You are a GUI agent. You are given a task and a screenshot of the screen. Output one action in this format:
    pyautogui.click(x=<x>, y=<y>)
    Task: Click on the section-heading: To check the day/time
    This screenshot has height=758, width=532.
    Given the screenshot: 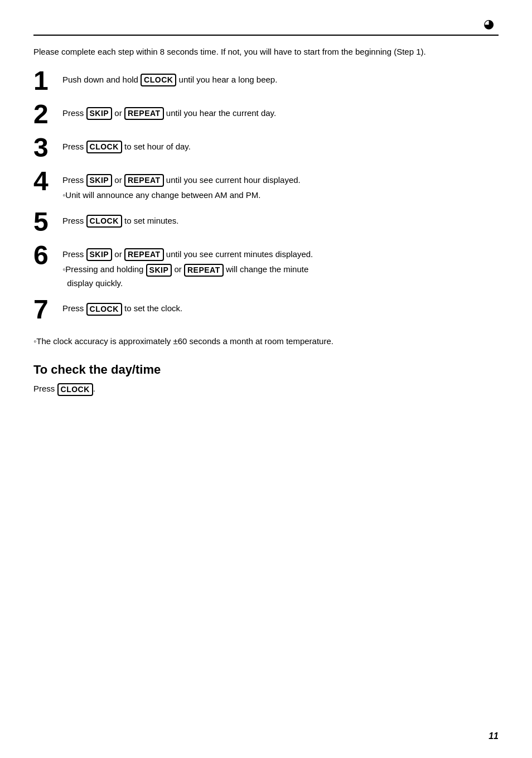 What is the action you would take?
    pyautogui.click(x=266, y=370)
    